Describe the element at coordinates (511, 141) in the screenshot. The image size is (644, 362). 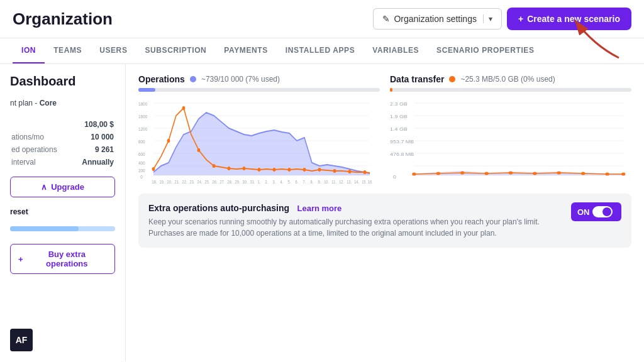
I see `data-transfer-chart-area: 2.3 GB 1.9 GB 1.4 GB 953.7 MB 476.8 MB 0` at that location.